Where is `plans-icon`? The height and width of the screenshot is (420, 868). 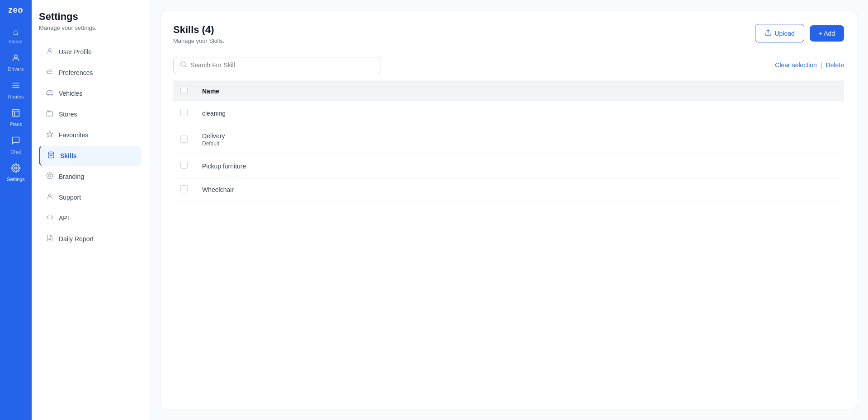 plans-icon is located at coordinates (16, 114).